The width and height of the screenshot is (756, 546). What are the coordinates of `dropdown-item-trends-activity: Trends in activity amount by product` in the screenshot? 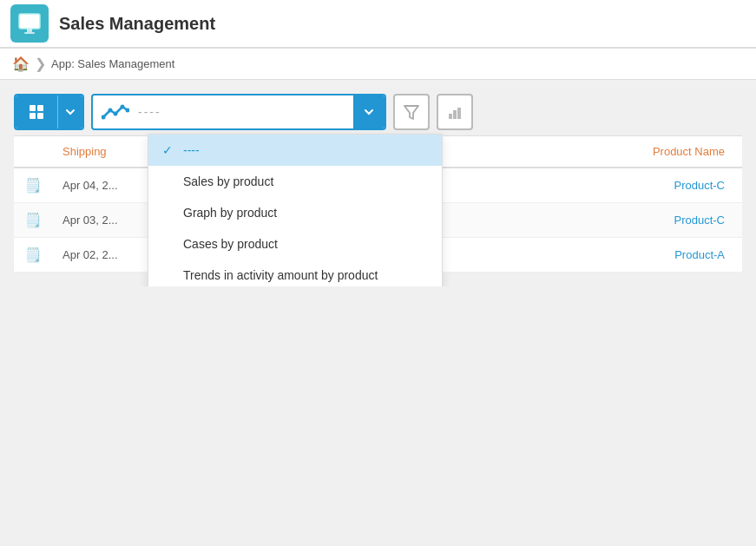 It's located at (295, 273).